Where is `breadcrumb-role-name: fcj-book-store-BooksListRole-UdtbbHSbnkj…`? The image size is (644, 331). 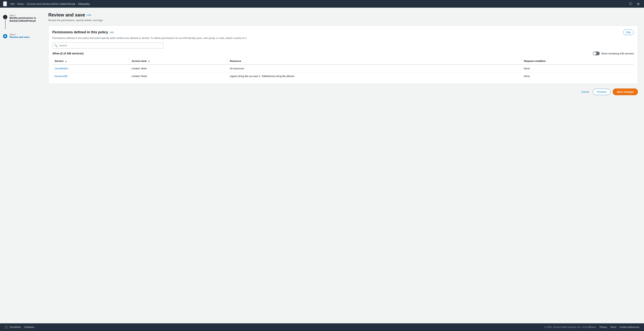 breadcrumb-role-name: fcj-book-store-BooksListRole-UdtbbHSbnkj… is located at coordinates (51, 4).